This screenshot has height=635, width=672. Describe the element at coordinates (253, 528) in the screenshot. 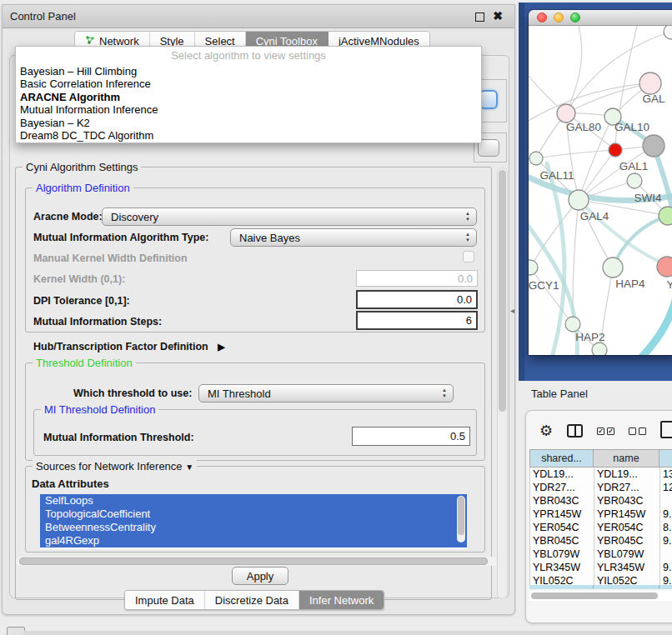

I see `attribute-item-betweennesscentrality: BetweennessCentrality` at that location.